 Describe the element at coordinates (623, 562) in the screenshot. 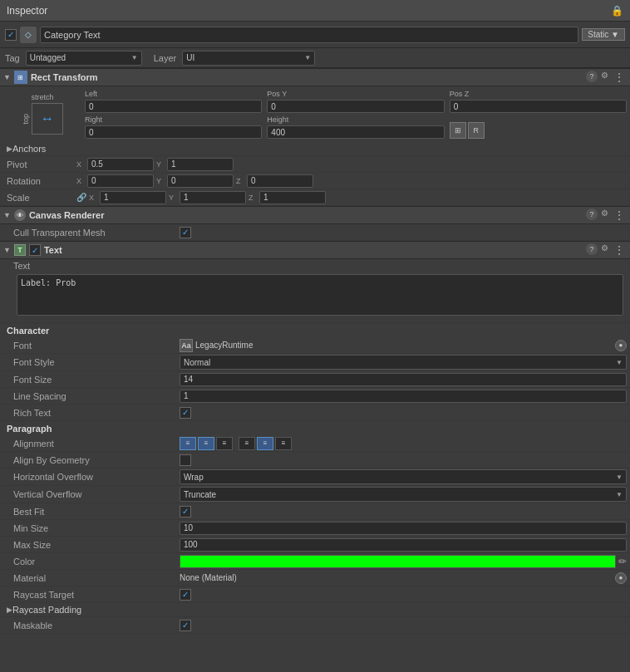

I see `color-picker-icon: ✏` at that location.